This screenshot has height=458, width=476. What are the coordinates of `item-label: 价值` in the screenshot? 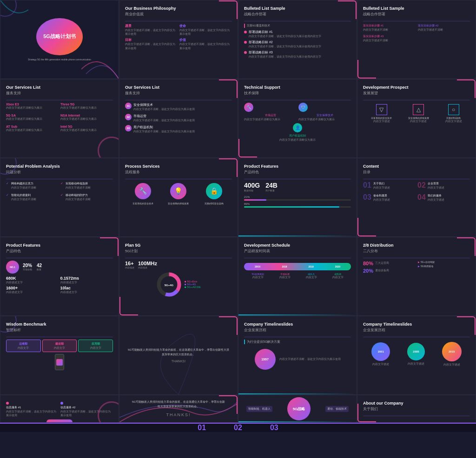 It's located at (205, 40).